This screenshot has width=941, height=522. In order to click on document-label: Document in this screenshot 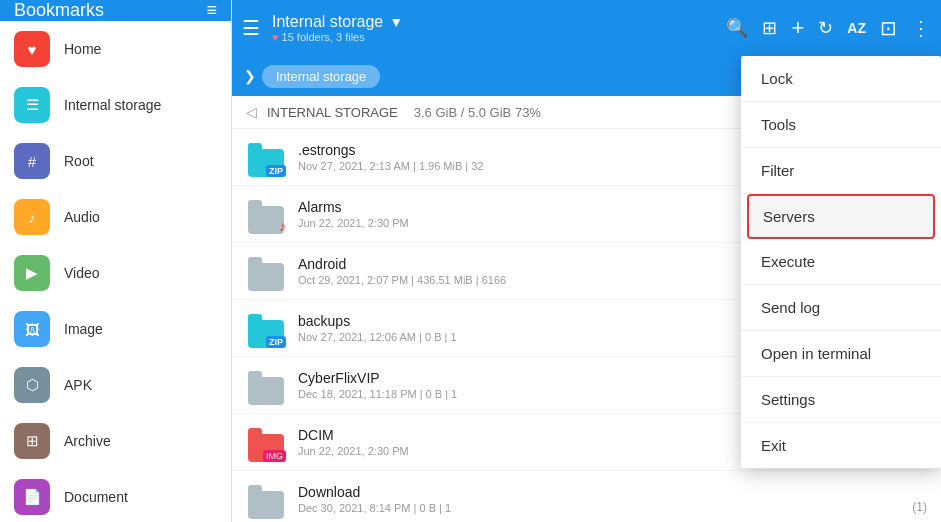, I will do `click(96, 497)`.